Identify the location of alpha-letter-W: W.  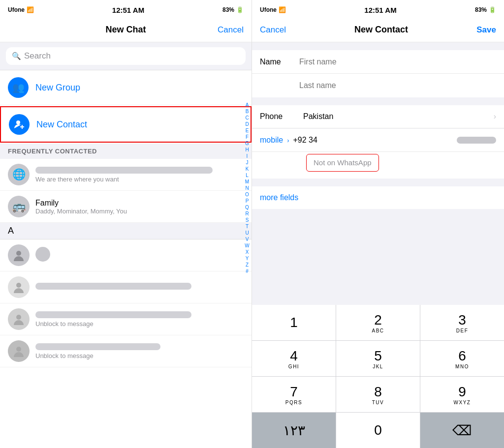
(247, 246).